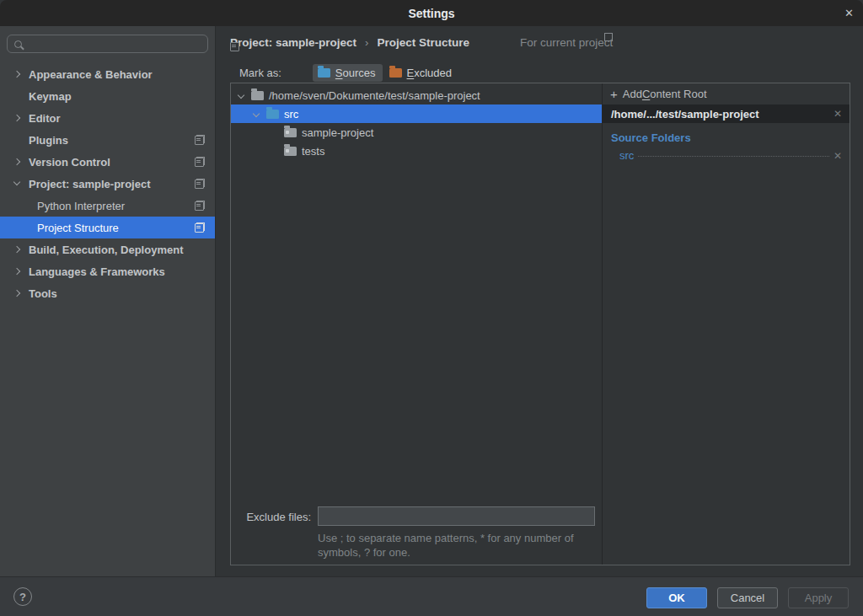 This screenshot has height=616, width=863. I want to click on search-icon, so click(19, 44).